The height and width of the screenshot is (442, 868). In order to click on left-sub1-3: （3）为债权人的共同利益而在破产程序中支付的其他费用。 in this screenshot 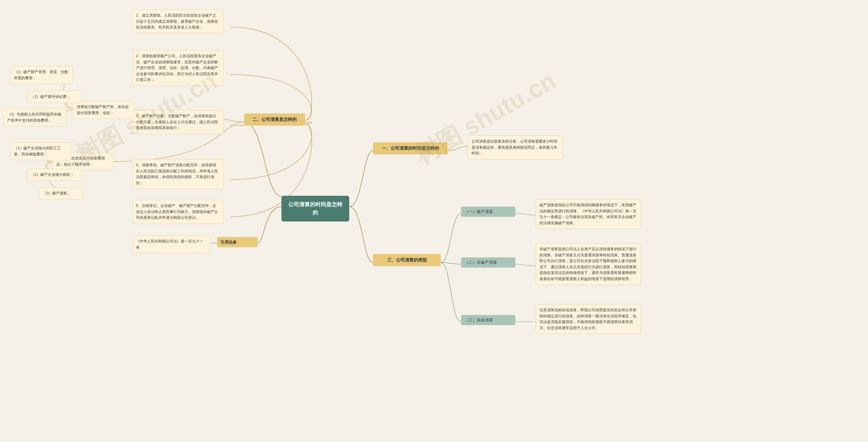, I will do `click(35, 117)`.